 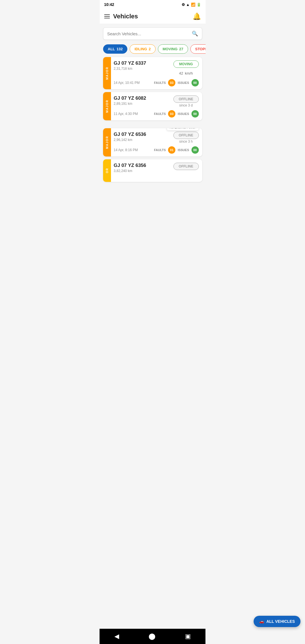 I want to click on card-side-label-v1: MAJOR, so click(x=107, y=73).